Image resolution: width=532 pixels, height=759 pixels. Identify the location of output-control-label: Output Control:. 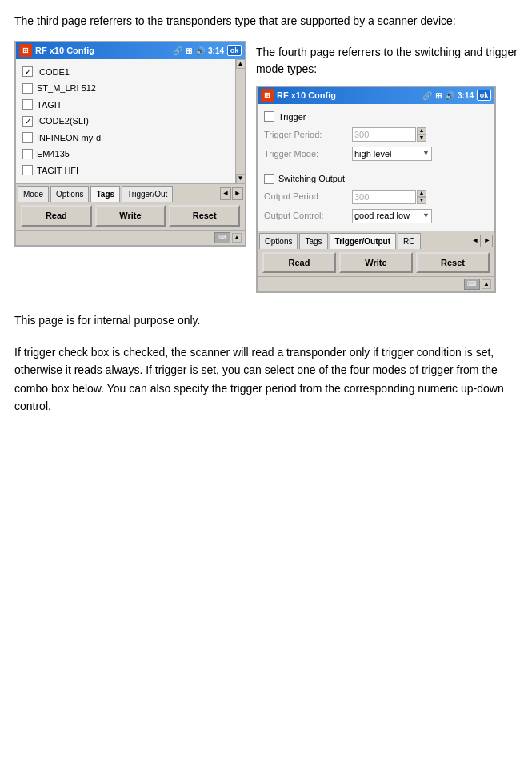
(308, 216).